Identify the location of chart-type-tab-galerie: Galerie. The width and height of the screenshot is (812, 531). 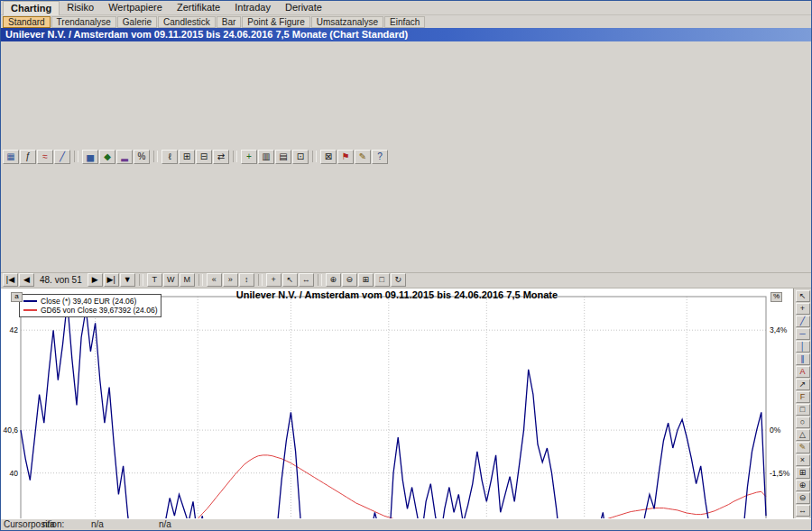
(137, 22).